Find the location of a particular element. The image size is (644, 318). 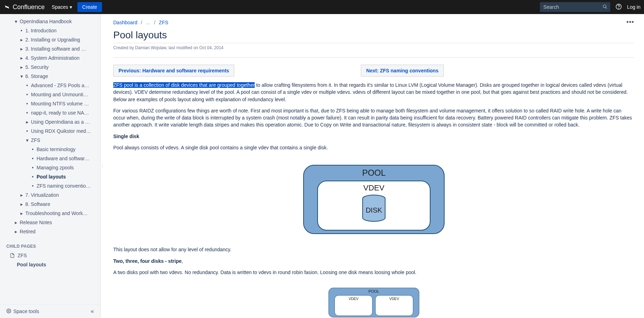

search-input is located at coordinates (575, 7).